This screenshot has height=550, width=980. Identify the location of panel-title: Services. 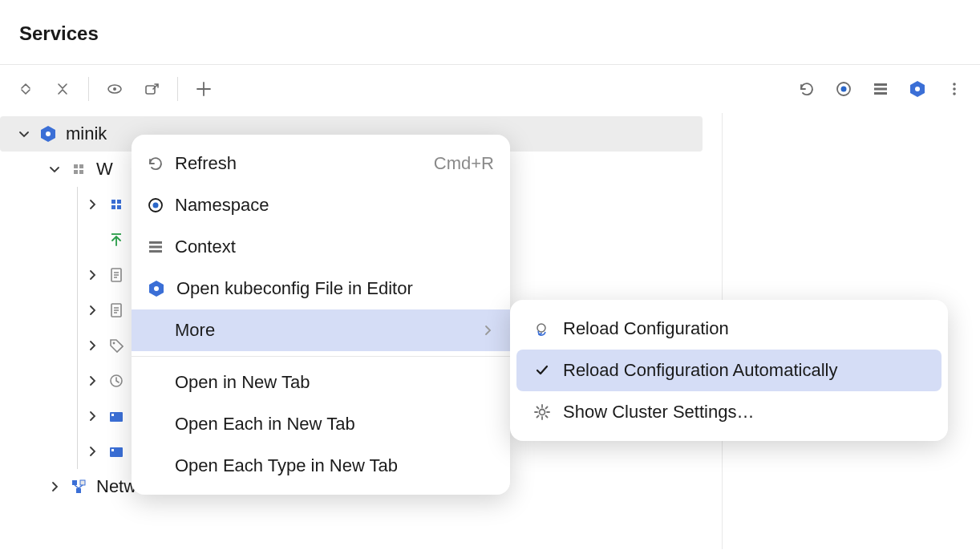
(490, 32).